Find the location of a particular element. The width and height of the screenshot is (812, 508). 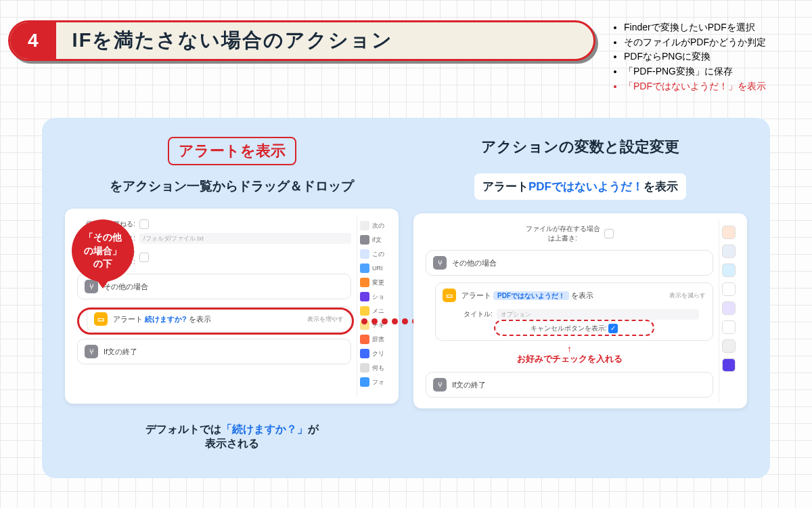

section-number: 4 is located at coordinates (33, 41).